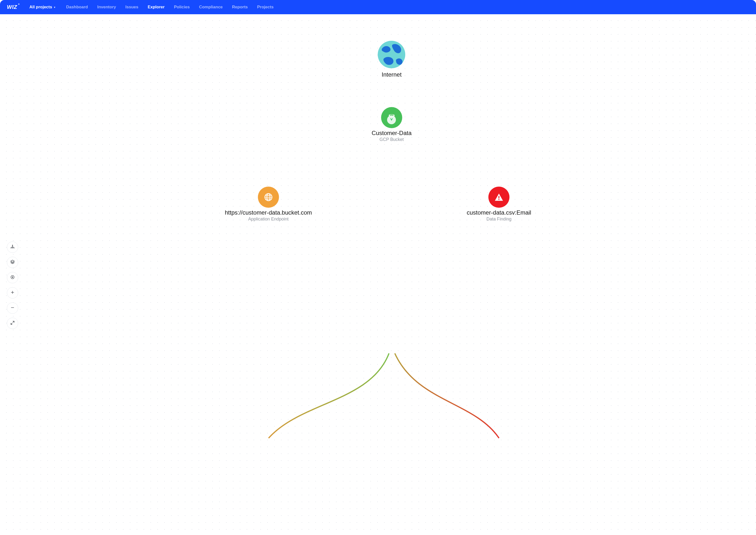  I want to click on focus-icon, so click(13, 277).